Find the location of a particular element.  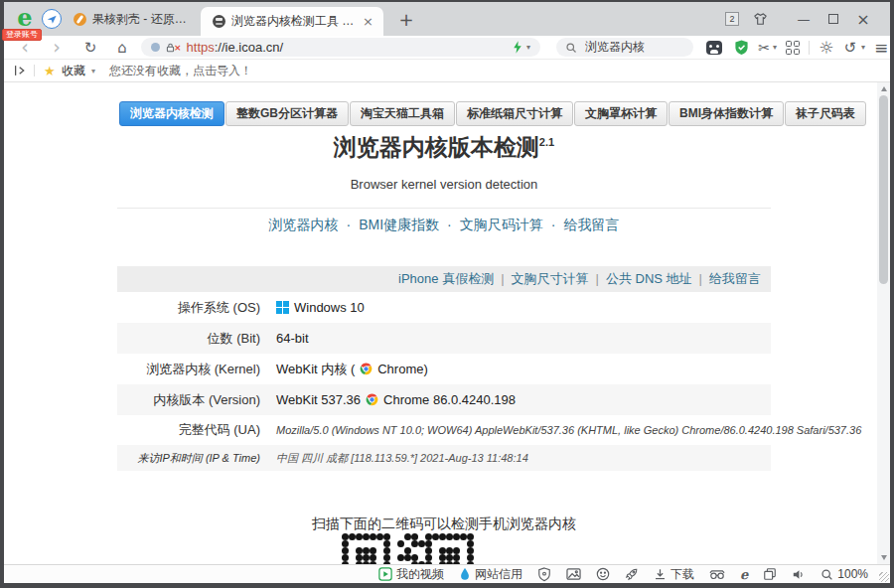

recently-closed-icon: ↻ is located at coordinates (850, 48).